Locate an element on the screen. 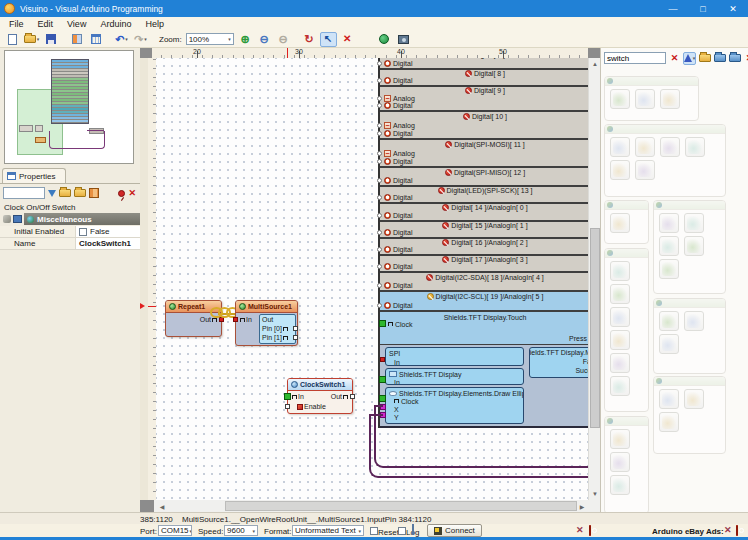 The height and width of the screenshot is (540, 748). ms-pin0: Pin [0] is located at coordinates (275, 328).